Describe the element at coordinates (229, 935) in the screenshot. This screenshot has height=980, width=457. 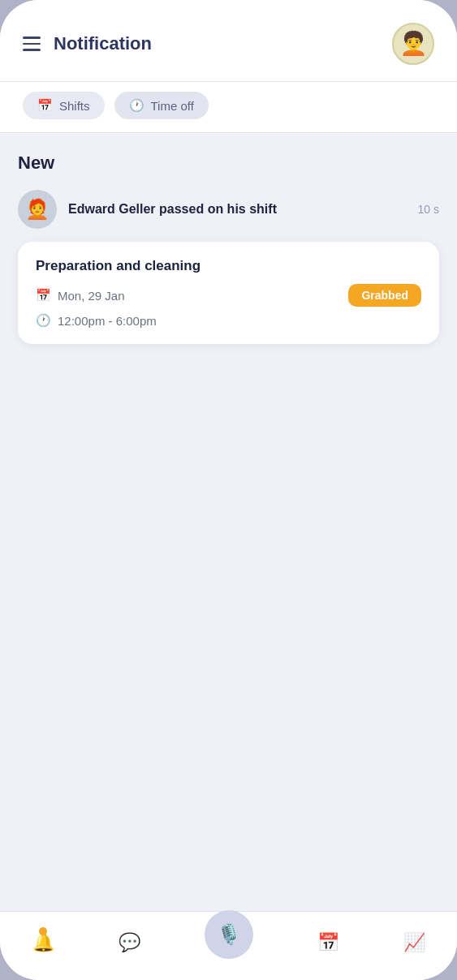
I see `mic-icon: 🎙️` at that location.